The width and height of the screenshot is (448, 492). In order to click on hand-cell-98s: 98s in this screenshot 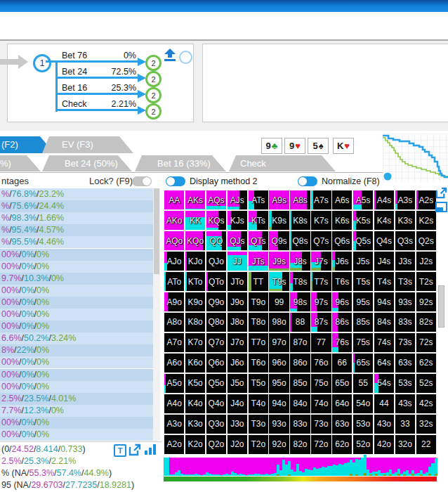, I will do `click(300, 302)`.